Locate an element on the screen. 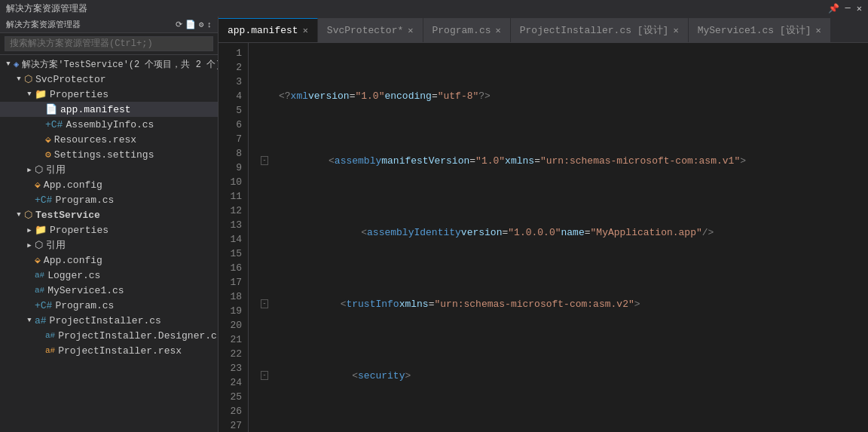 The width and height of the screenshot is (868, 432). line-numbers: 1 2 3 4 5 6 7 8 9 10 11 12 13 14 15 16 1… is located at coordinates (234, 237).